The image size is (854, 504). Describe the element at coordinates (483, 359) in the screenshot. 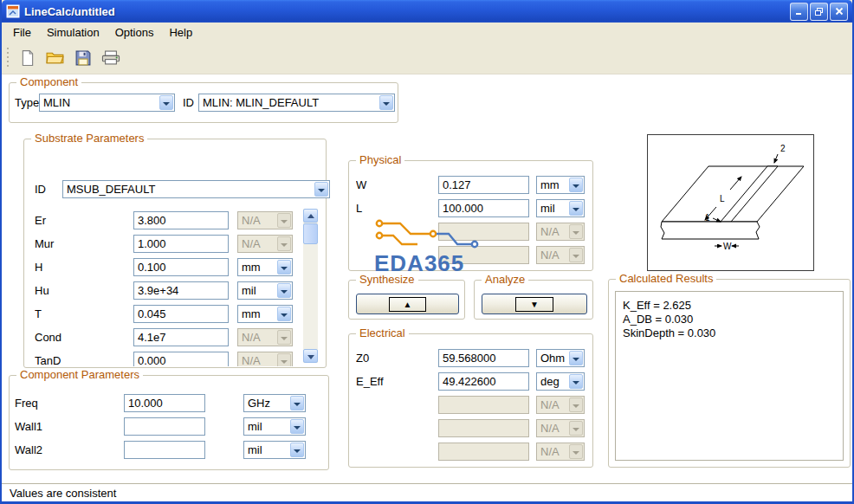

I see `electrical-z0-value-input` at that location.